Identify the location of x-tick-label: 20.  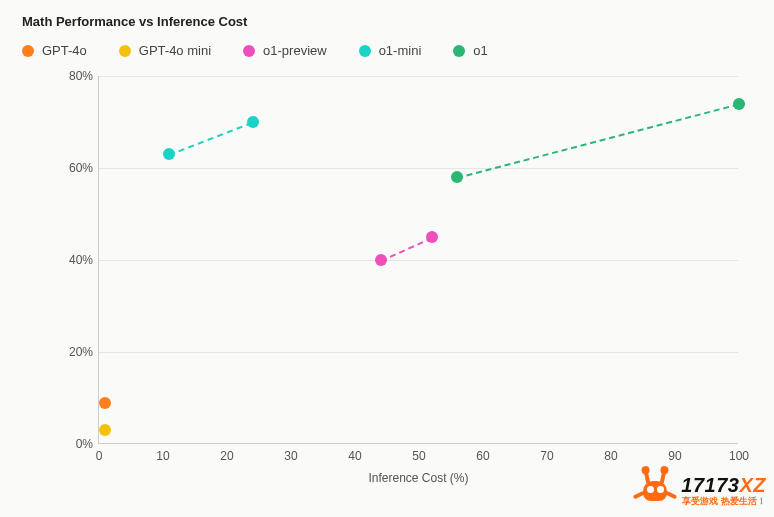
(226, 456).